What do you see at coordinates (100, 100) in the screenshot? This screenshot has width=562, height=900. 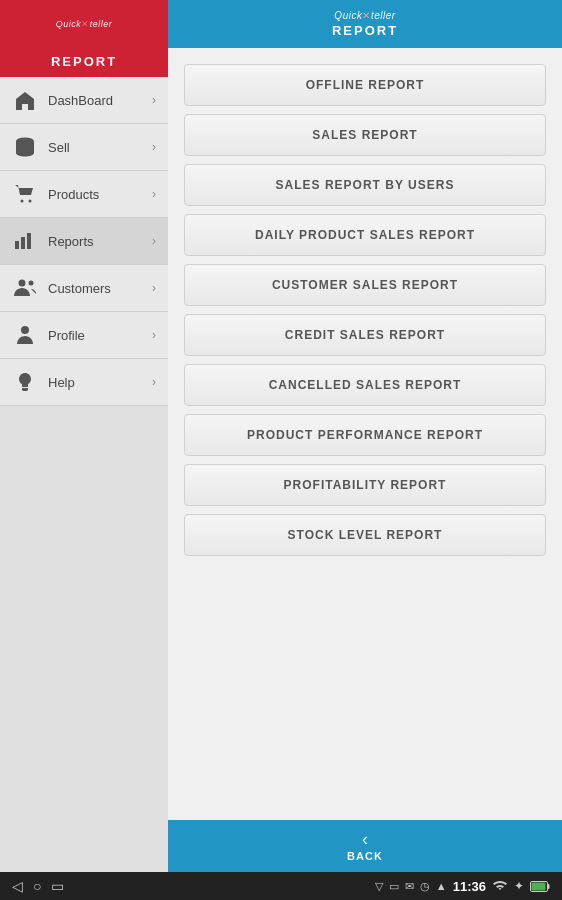 I see `sidebar-item-label: DashBoard` at bounding box center [100, 100].